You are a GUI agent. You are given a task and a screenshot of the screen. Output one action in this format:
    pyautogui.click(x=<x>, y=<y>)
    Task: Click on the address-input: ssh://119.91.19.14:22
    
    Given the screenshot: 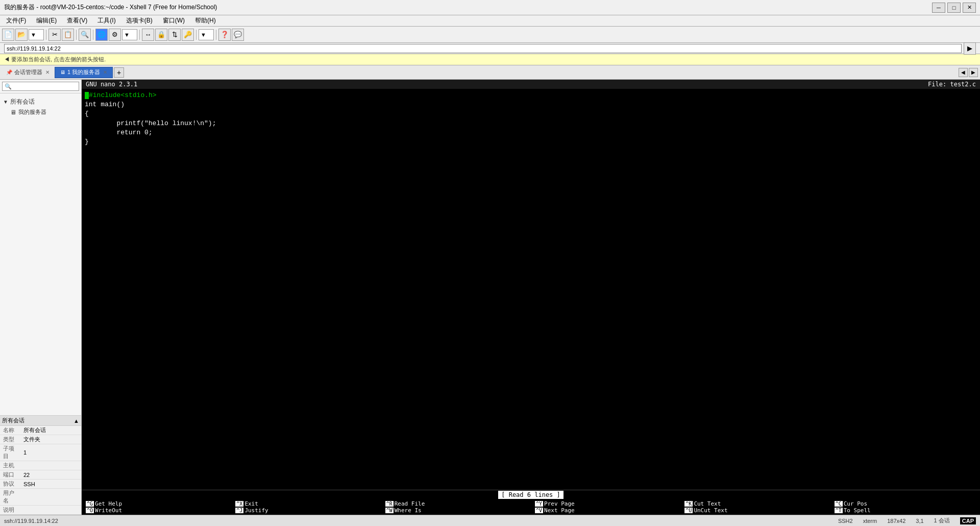 What is the action you would take?
    pyautogui.click(x=483, y=49)
    